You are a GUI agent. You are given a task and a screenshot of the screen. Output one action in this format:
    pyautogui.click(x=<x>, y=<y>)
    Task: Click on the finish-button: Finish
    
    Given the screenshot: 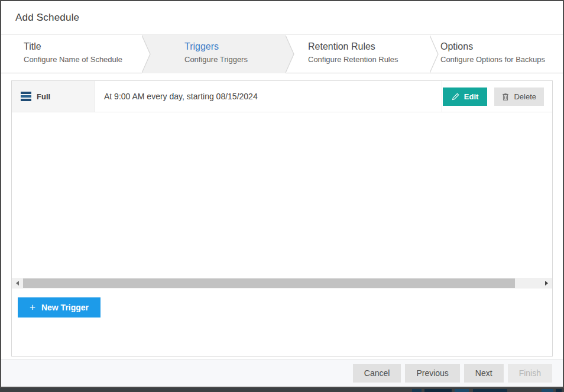 What is the action you would take?
    pyautogui.click(x=530, y=374)
    